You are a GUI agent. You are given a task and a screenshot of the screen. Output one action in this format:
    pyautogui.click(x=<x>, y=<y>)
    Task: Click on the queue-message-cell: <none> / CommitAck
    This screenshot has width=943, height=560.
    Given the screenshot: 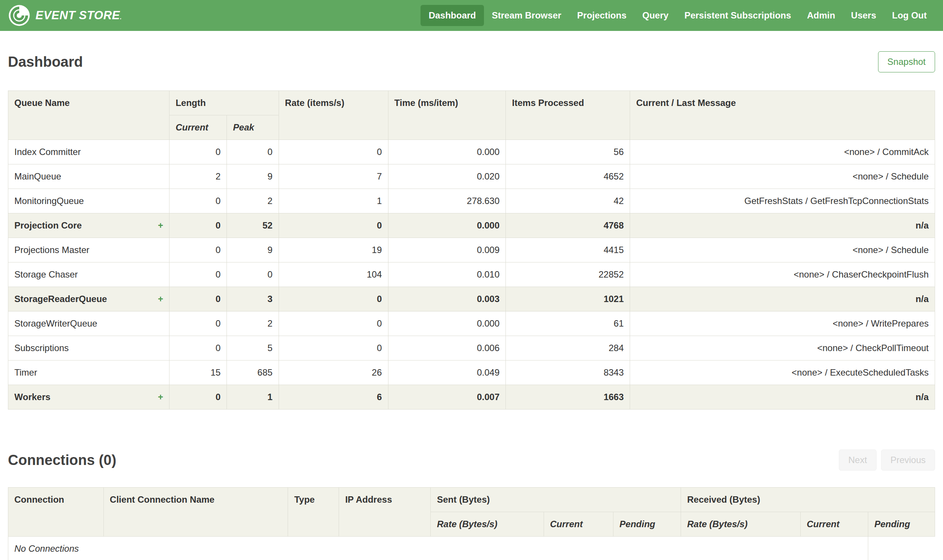 What is the action you would take?
    pyautogui.click(x=782, y=152)
    